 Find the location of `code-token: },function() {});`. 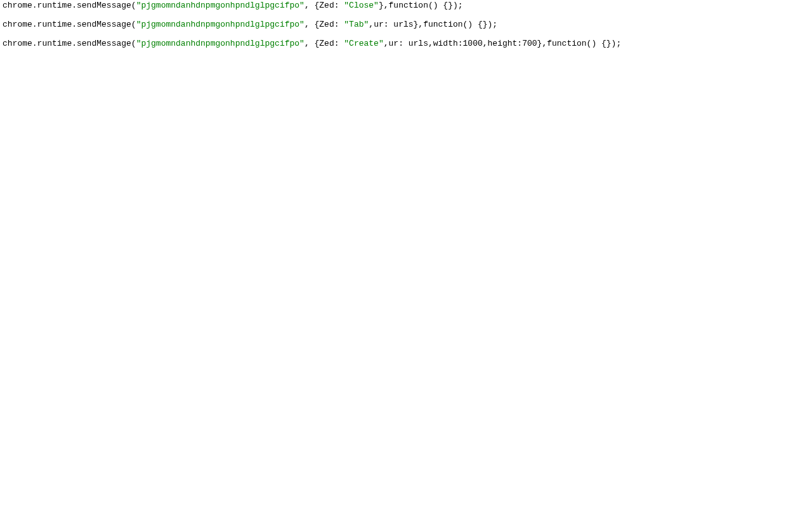

code-token: },function() {}); is located at coordinates (421, 6).